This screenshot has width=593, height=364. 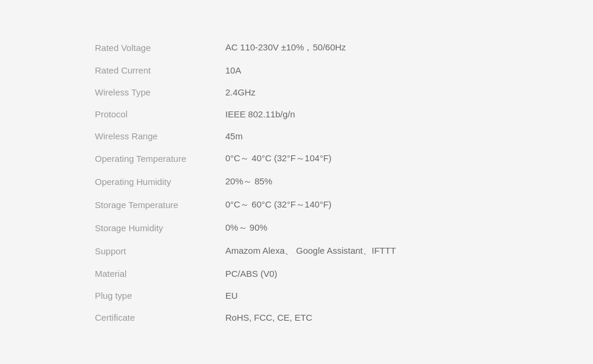 I want to click on spec-row: Wireless Type2.4GHz, so click(x=296, y=92).